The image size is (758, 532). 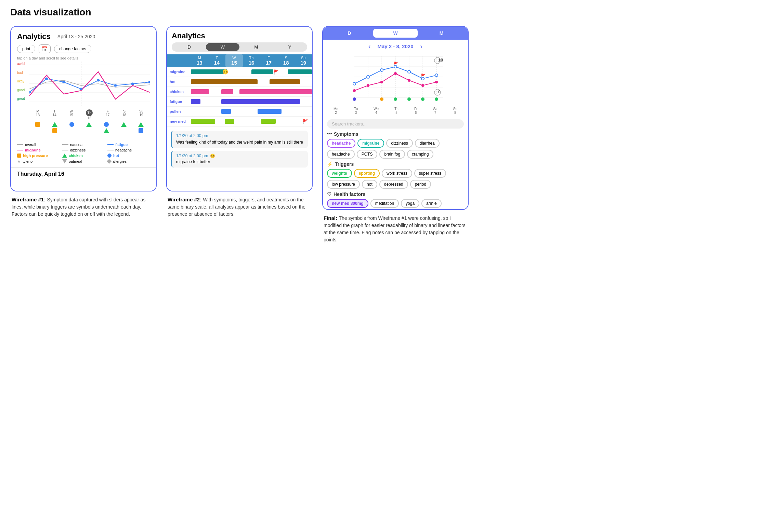 What do you see at coordinates (124, 124) in the screenshot?
I see `chicken-symbol4` at bounding box center [124, 124].